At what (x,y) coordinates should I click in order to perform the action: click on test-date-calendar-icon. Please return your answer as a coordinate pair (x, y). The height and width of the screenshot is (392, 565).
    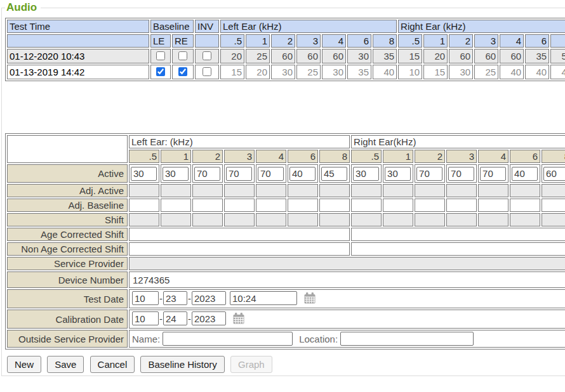
    Looking at the image, I should click on (310, 299).